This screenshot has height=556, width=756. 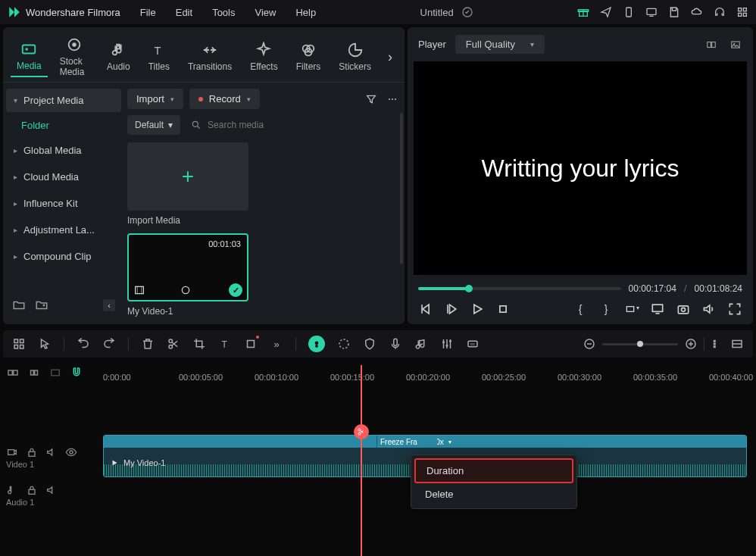 What do you see at coordinates (64, 126) in the screenshot?
I see `sidebar-folder: Folder` at bounding box center [64, 126].